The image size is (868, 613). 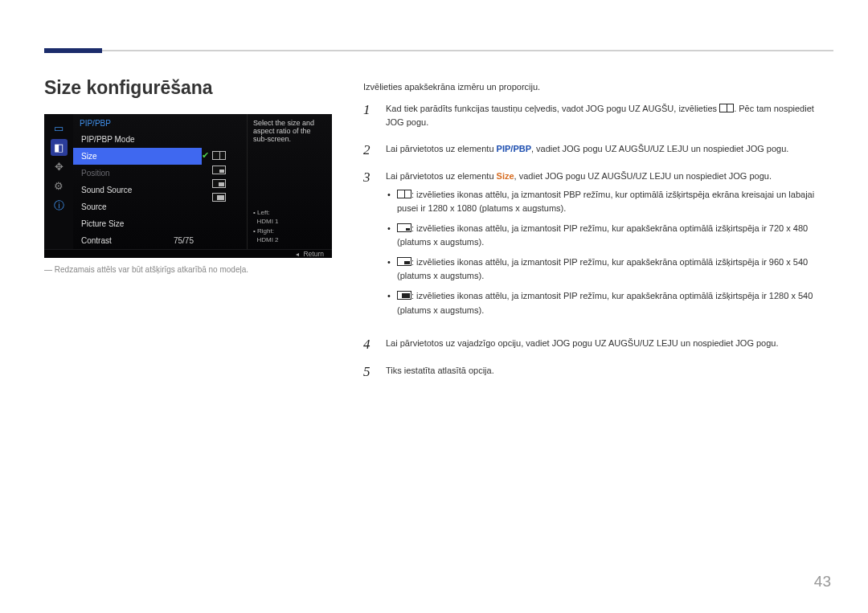 I want to click on step-4: 4 Lai pārvietotos uz vajadzīgo opciju, v…, so click(x=597, y=344).